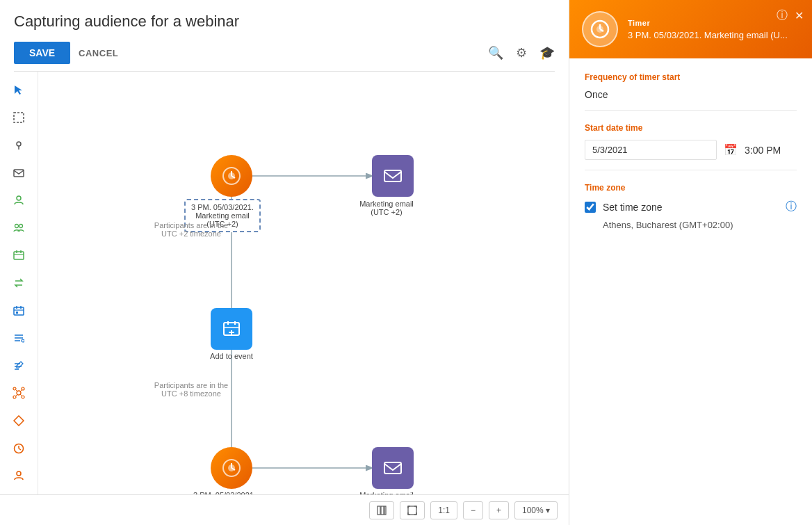 The width and height of the screenshot is (812, 525). I want to click on timer2-label: 3 PM. 05/03/2021. Marketing email (UTC +…, so click(225, 492).